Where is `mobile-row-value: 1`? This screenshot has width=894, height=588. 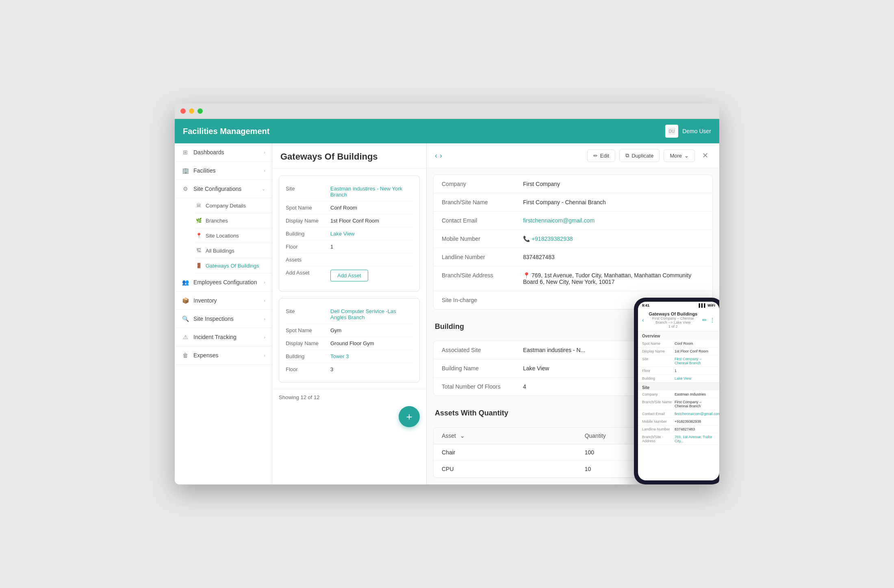
mobile-row-value: 1 is located at coordinates (695, 371).